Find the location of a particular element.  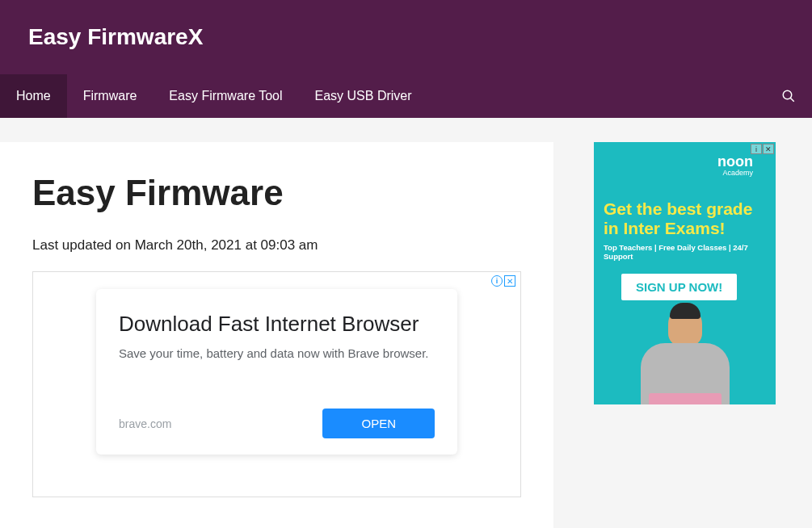

ad-description: Save your time, battery and data now wit… is located at coordinates (276, 354).